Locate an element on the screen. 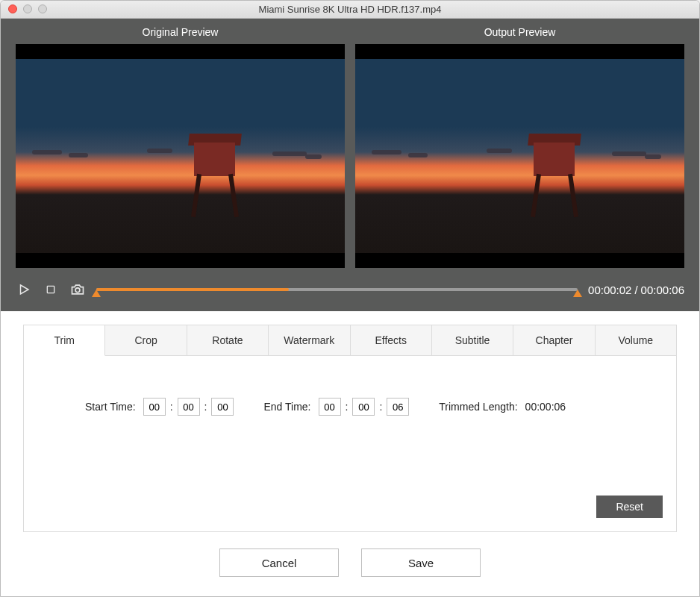 This screenshot has width=700, height=597. minimize-window-button is located at coordinates (28, 9).